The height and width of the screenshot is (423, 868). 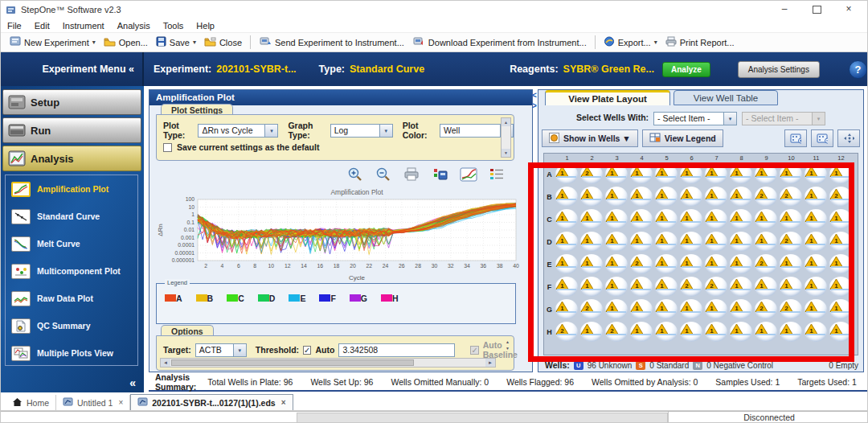 What do you see at coordinates (617, 265) in the screenshot?
I see `well-E3: 1` at bounding box center [617, 265].